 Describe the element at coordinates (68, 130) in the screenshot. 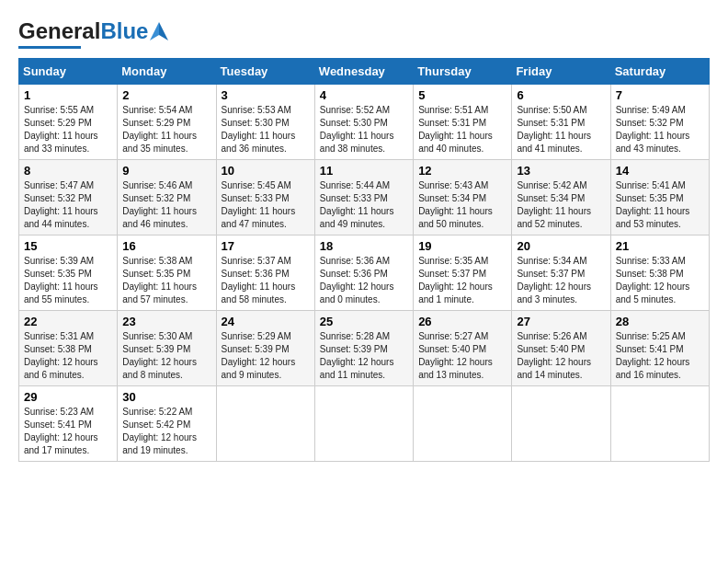

I see `day-info: Sunrise: 5:55 AM Sunset: 5:29 PM Dayligh…` at that location.